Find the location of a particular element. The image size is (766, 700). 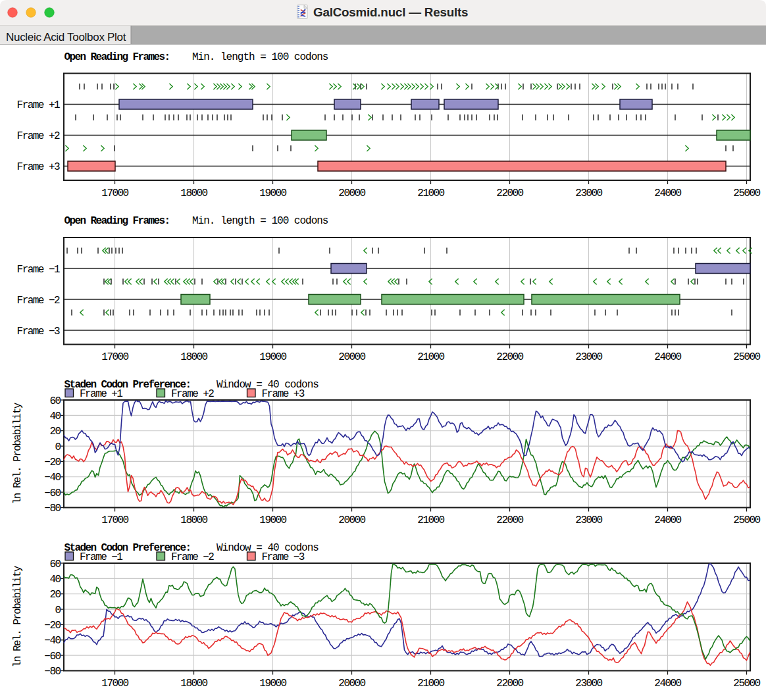

svg-text: GalCosmid.nucl — Results is located at coordinates (391, 12).